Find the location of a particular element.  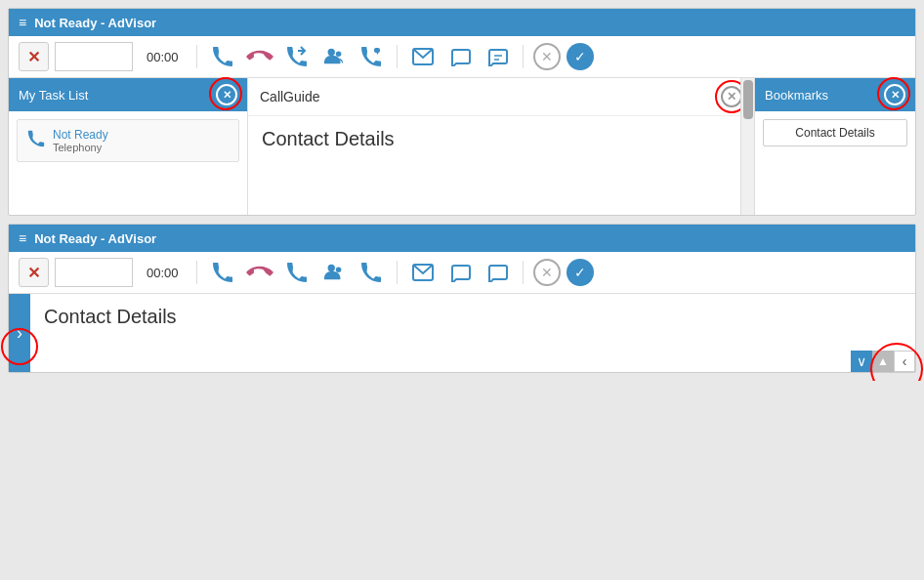

left-panel: My Task List ✕ Not Ready Telephony is located at coordinates (129, 146).